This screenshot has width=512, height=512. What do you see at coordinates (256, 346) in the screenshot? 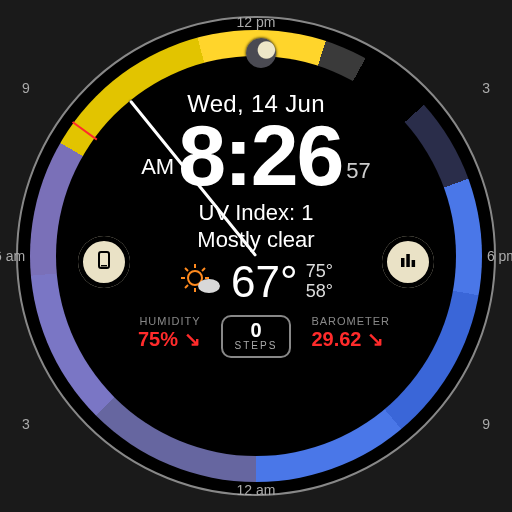
I see `steps-label: STEPS` at bounding box center [256, 346].